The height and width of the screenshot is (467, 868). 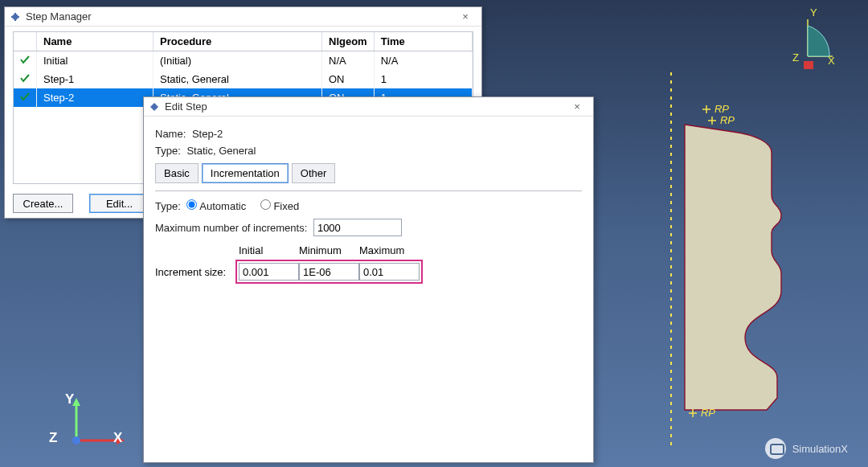 I want to click on cell-name: Step-1, so click(x=95, y=79).